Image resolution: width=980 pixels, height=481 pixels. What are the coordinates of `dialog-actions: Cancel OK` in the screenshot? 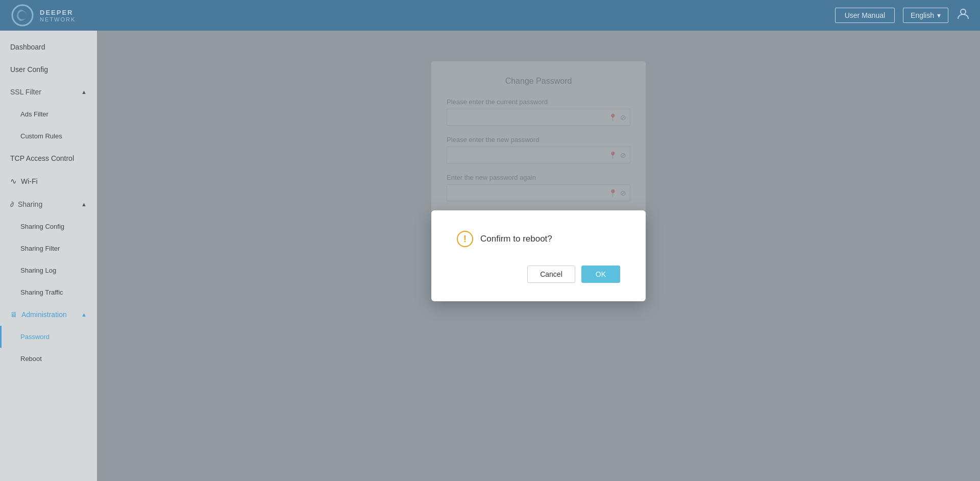 It's located at (538, 274).